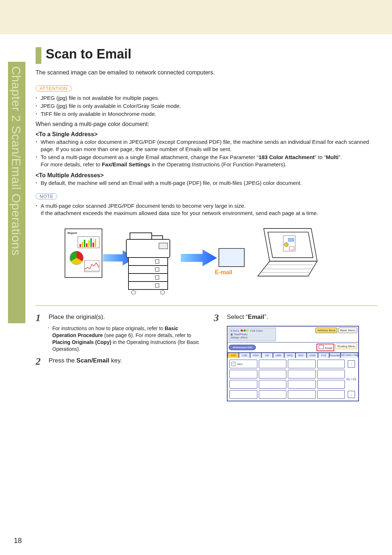 This screenshot has width=392, height=555. What do you see at coordinates (267, 355) in the screenshot?
I see `alpha-tab: IJK` at bounding box center [267, 355].